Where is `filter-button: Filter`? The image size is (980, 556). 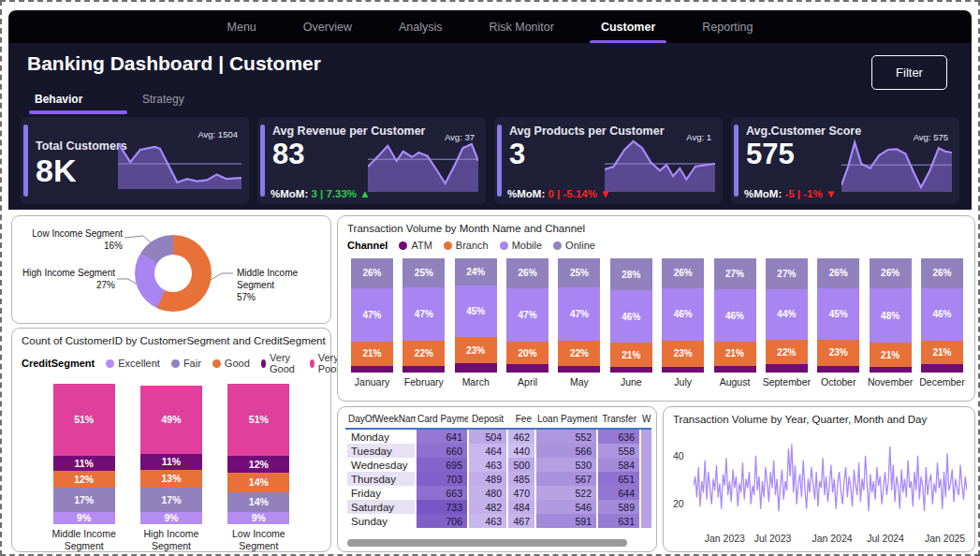
filter-button: Filter is located at coordinates (910, 73).